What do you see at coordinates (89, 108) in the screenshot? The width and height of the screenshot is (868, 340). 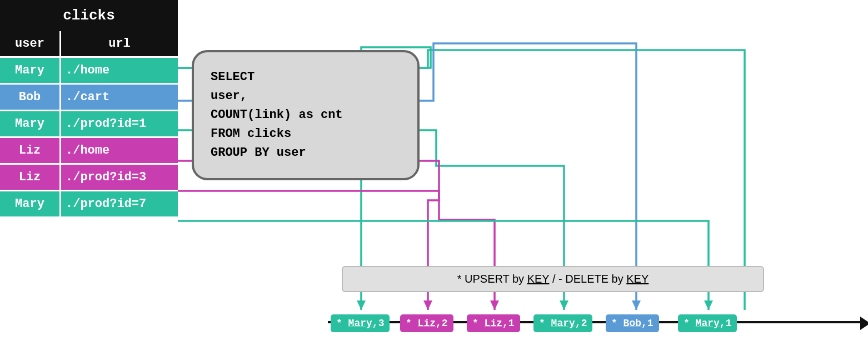 I see `clicks-table: clicks user url Mary ./home Bob ./cart M…` at bounding box center [89, 108].